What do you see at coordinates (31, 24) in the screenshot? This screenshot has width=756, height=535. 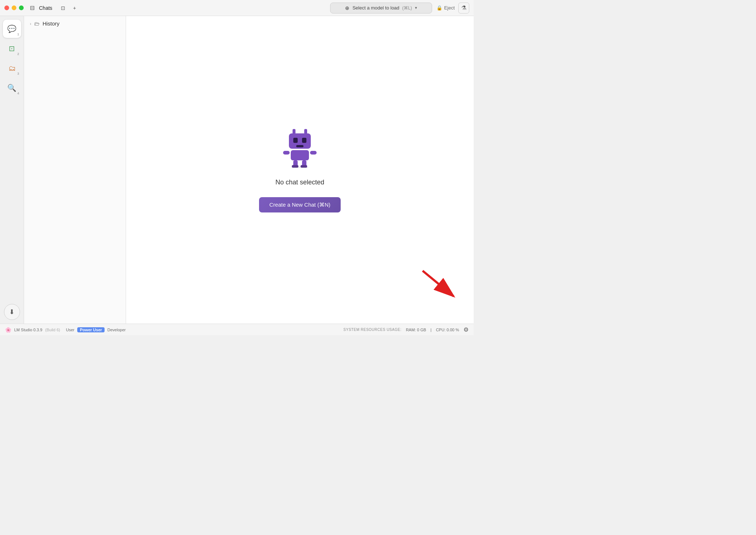 I see `history-chevron-icon: ›` at bounding box center [31, 24].